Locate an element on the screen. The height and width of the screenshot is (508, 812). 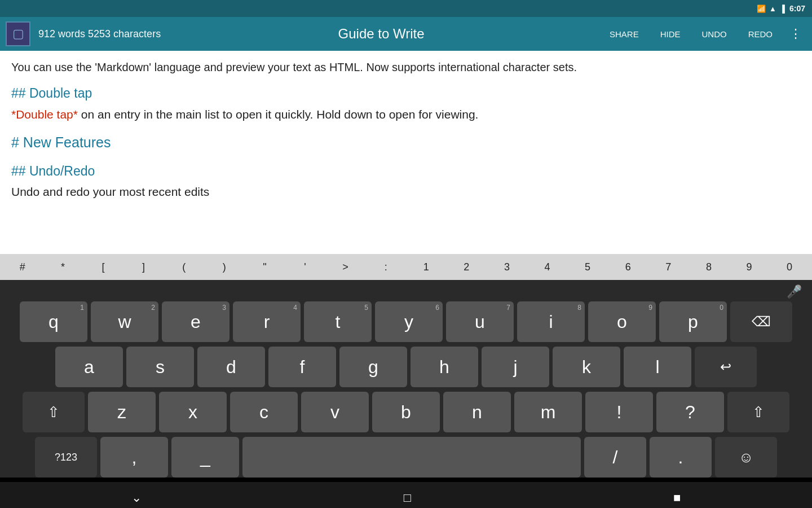
undo-redo-header: ## Undo/Redo is located at coordinates (406, 172).